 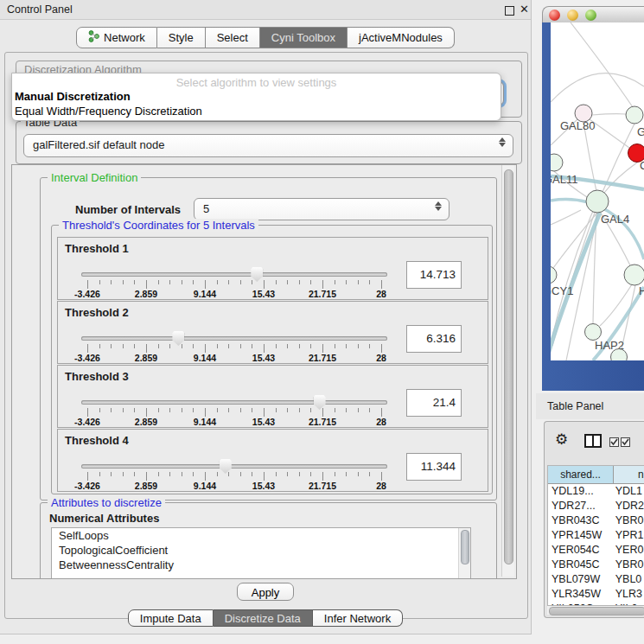 I want to click on table-row: YBR043CYBR0, so click(x=596, y=520).